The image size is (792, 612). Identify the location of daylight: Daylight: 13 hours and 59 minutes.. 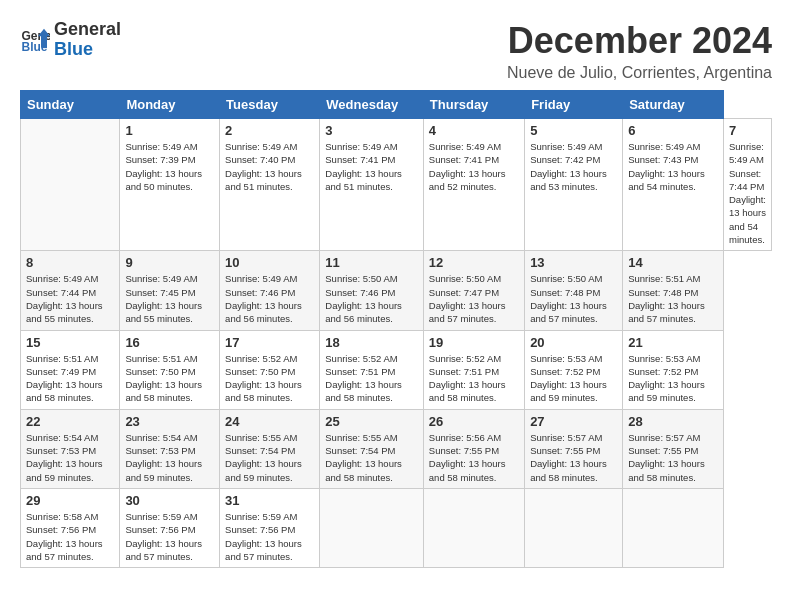
(164, 470).